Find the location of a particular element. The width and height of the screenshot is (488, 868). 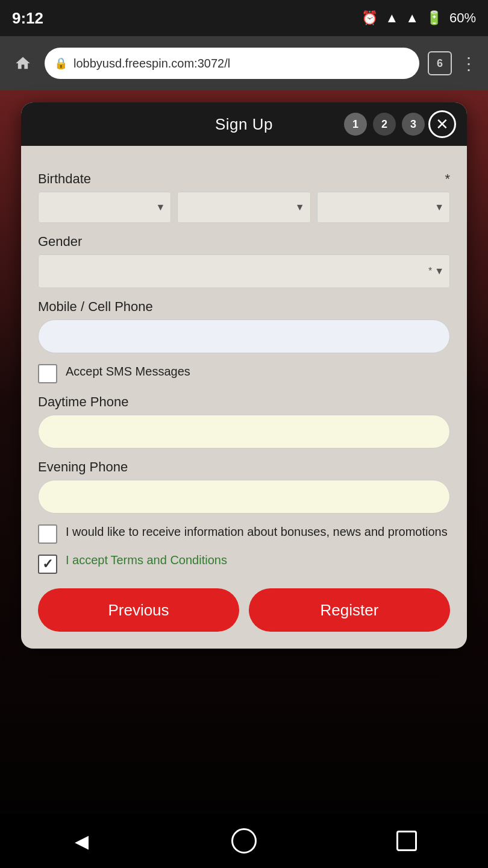

birthdate-year-wrapper: ▼ is located at coordinates (383, 207).